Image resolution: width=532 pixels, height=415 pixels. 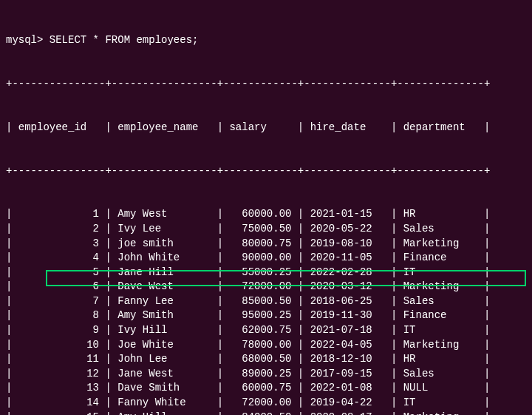 I want to click on table-row: | 12 | Jane West | 89000.25 | 2017-09-15…, so click(x=266, y=374).